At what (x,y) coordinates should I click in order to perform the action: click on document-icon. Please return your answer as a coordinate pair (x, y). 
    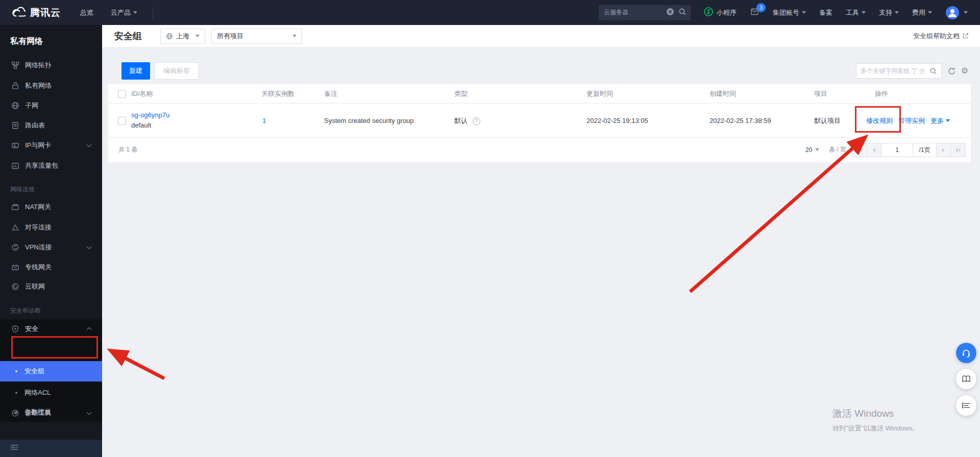
    Looking at the image, I should click on (15, 125).